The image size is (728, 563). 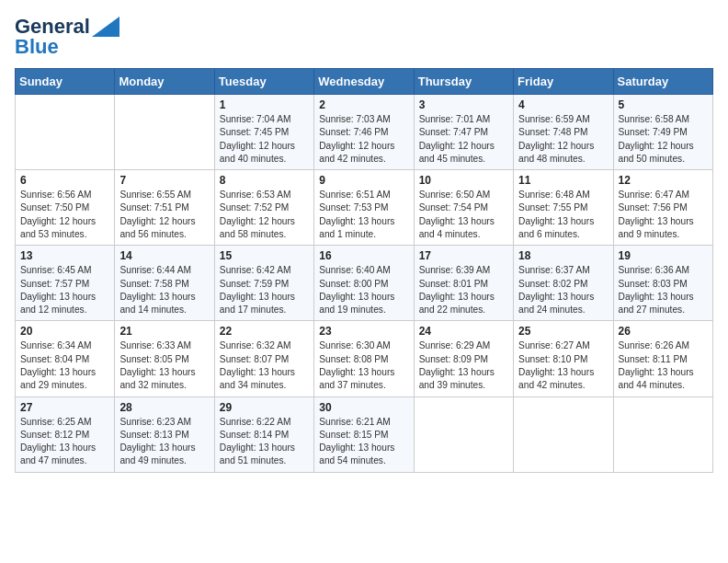 I want to click on week-row-5: 27 Sunrise: 6:25 AMSunset: 8:12 PMDaylig…, so click(x=364, y=434).